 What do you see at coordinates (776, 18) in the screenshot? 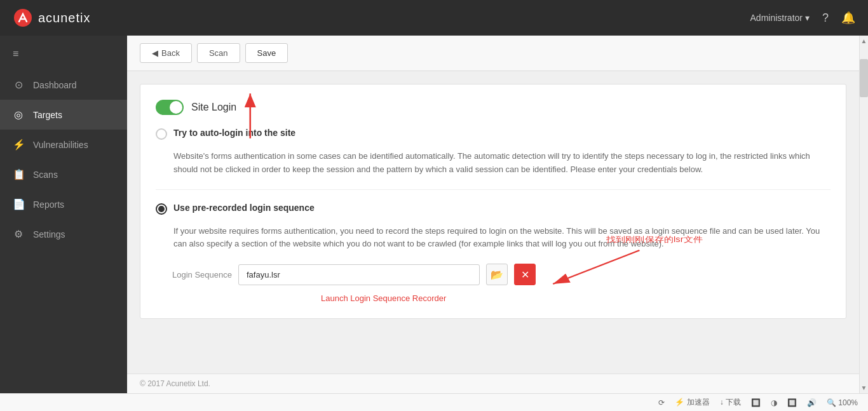
I see `admin-label: Administrator` at bounding box center [776, 18].